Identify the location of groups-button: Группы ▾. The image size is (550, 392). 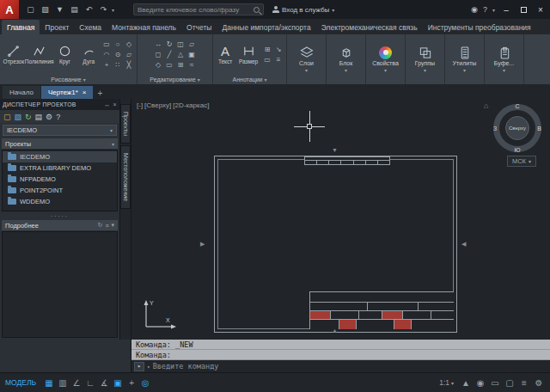
(425, 59).